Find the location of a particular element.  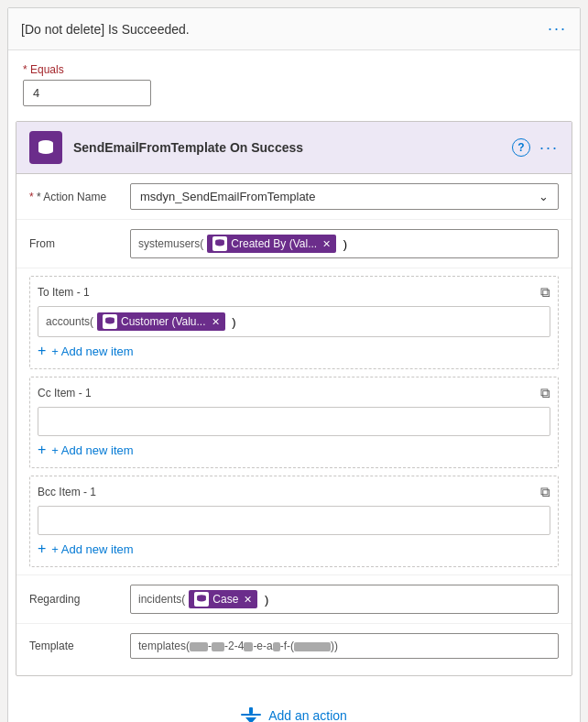

regarding-label: Regarding is located at coordinates (80, 599).